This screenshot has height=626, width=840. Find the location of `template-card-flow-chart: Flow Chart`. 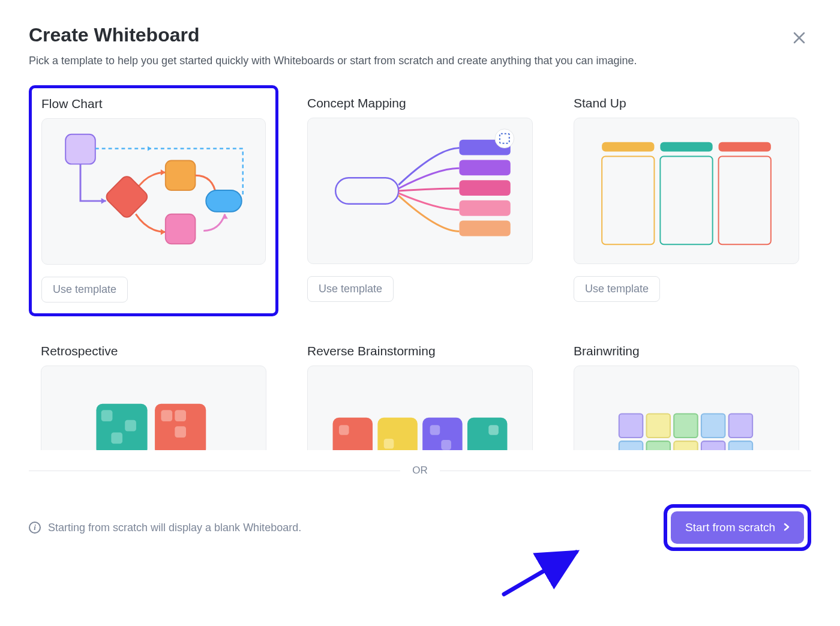

template-card-flow-chart: Flow Chart is located at coordinates (154, 200).